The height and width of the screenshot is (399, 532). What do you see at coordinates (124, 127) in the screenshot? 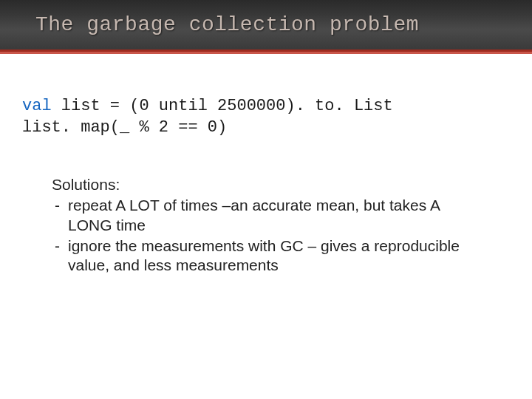
I see `code-line-2: list. map(_ % 2 == 0)` at bounding box center [124, 127].